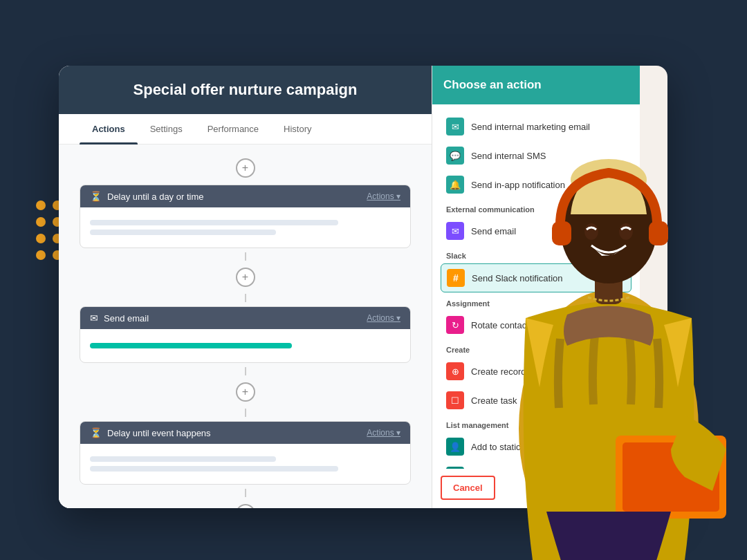  What do you see at coordinates (536, 371) in the screenshot?
I see `action-create-record: ⊕ Create record` at bounding box center [536, 371].